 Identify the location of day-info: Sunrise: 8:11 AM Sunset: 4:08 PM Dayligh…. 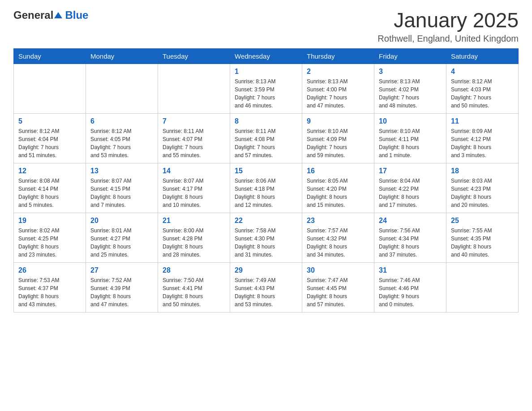
(266, 143).